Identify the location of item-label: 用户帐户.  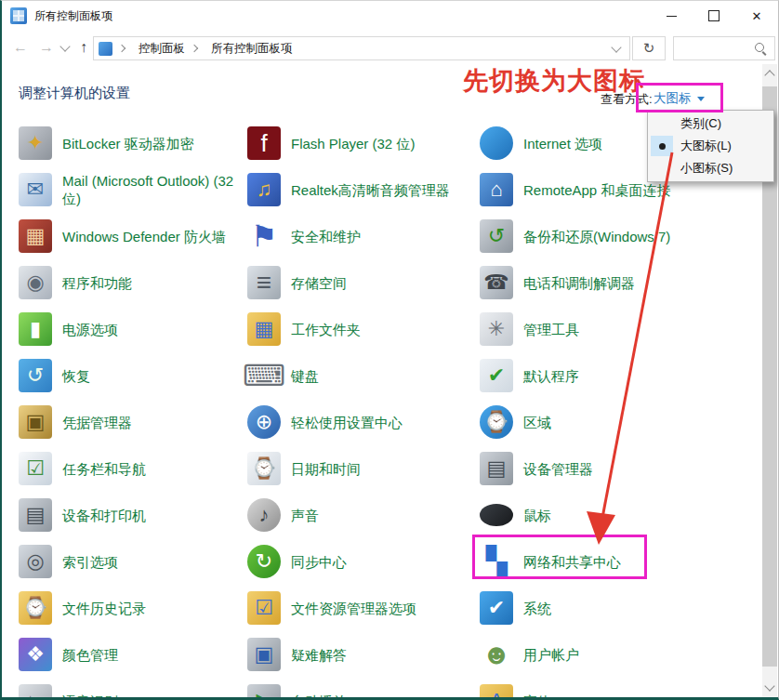
(551, 654).